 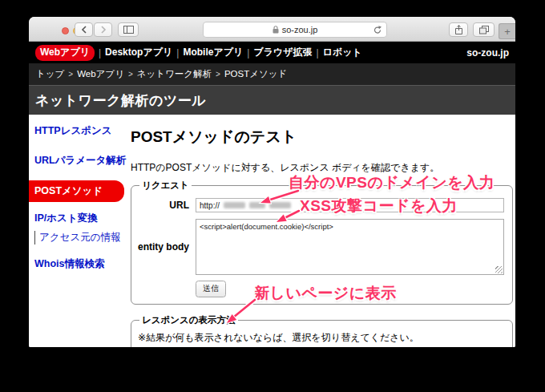 What do you see at coordinates (272, 74) in the screenshot?
I see `breadcrumb: トップ > Webアプリ > ネットワーク解析 > POSTメソッド` at bounding box center [272, 74].